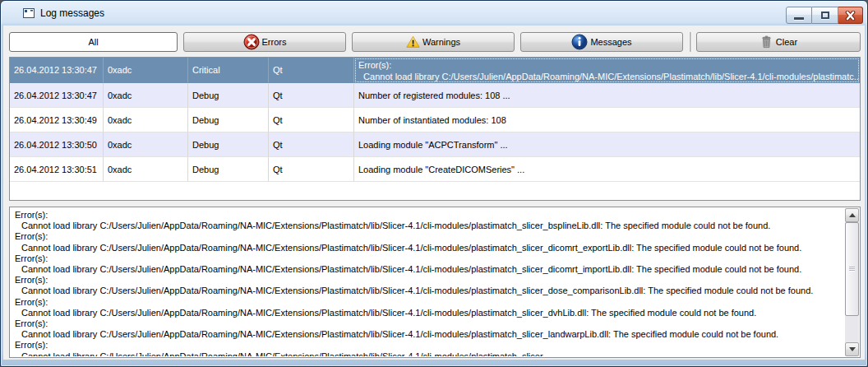 The width and height of the screenshot is (868, 367). I want to click on clear-button: Clear, so click(778, 42).